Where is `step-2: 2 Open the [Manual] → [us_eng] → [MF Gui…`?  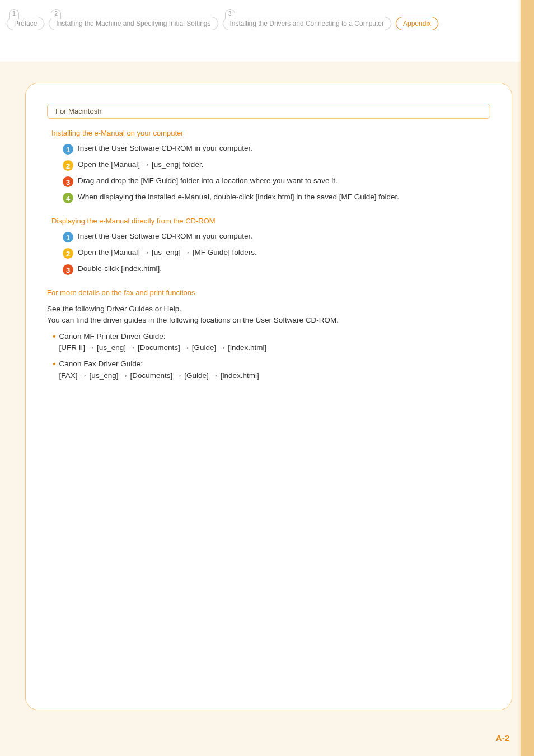
step-2: 2 Open the [Manual] → [us_eng] → [MF Gui… is located at coordinates (277, 253).